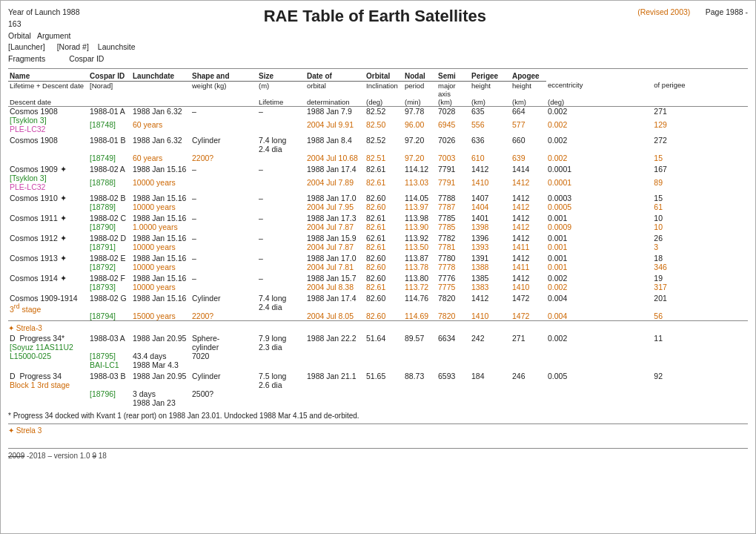  I want to click on weight-1908a: –, so click(282, 113).